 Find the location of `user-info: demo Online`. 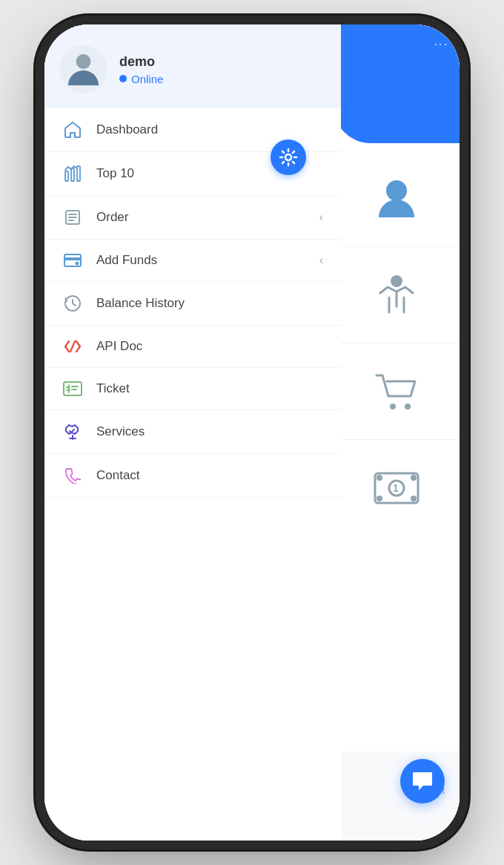

user-info: demo Online is located at coordinates (141, 70).